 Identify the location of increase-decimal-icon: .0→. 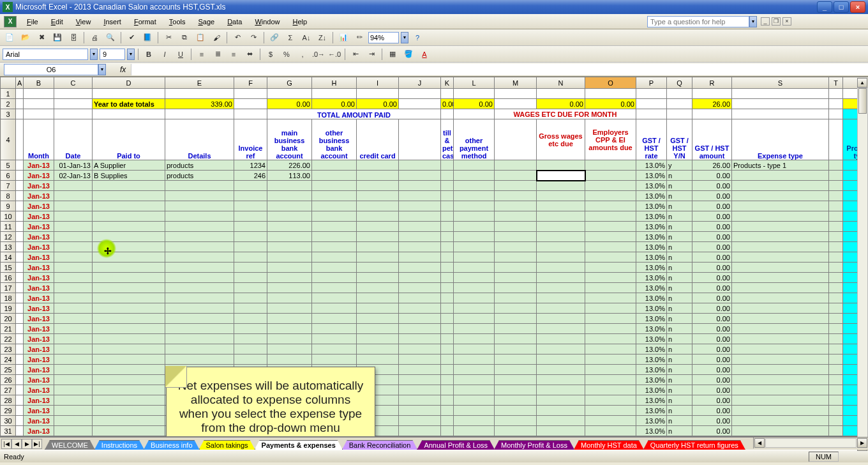
(318, 54).